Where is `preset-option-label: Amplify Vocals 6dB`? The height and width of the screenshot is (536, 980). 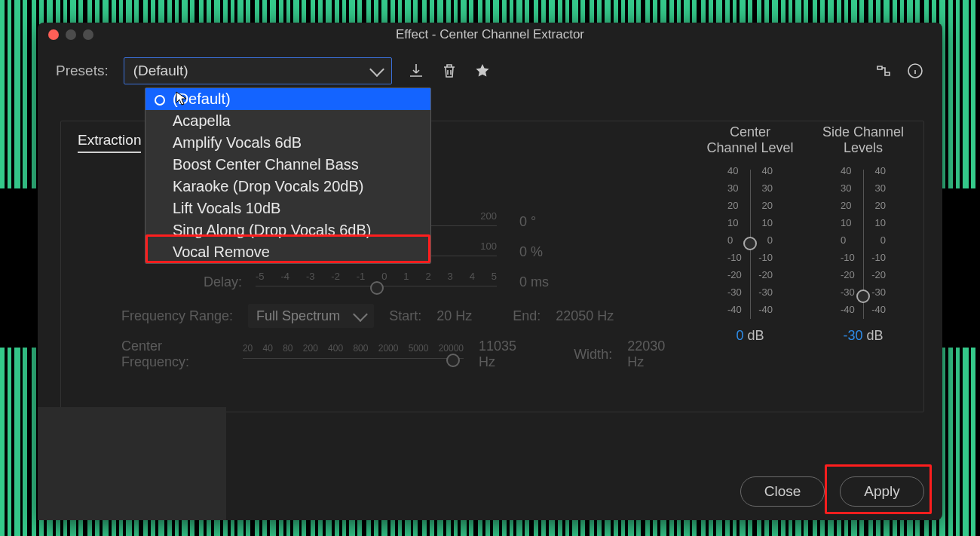 preset-option-label: Amplify Vocals 6dB is located at coordinates (237, 142).